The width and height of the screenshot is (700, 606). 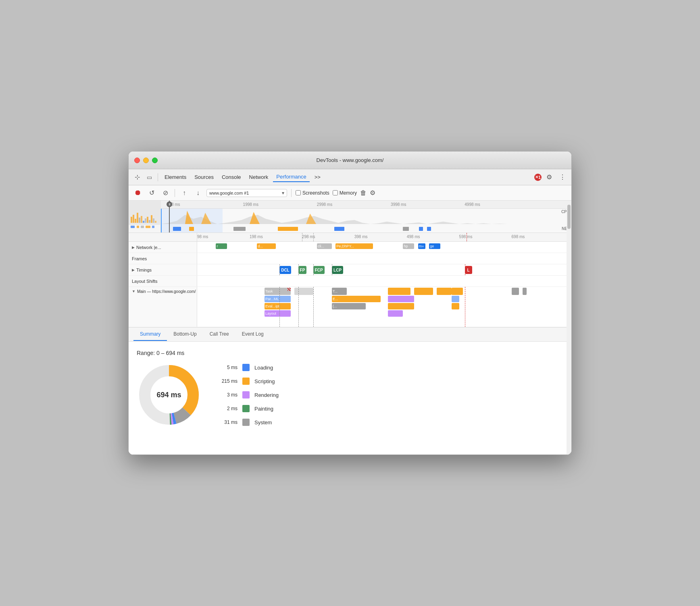 I want to click on summary-content: 694 ms 5 ms Loading 215 ms Scripting, so click(x=350, y=395).